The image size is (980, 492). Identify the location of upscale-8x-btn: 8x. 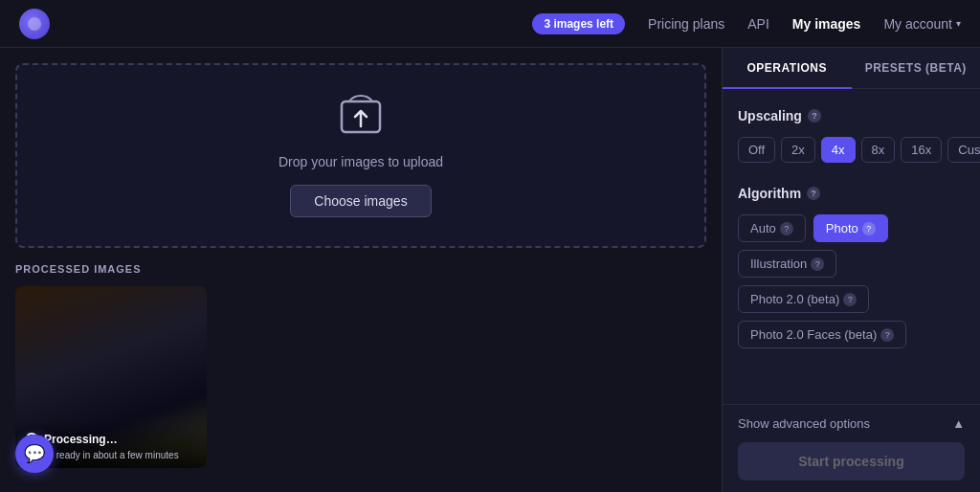
(879, 149).